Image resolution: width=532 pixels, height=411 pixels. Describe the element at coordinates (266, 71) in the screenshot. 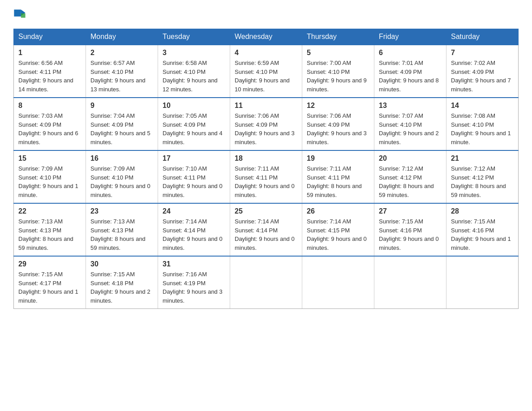

I see `calendar-cell: 4 Sunrise: 6:59 AMSunset: 4:10 PMDayligh…` at that location.